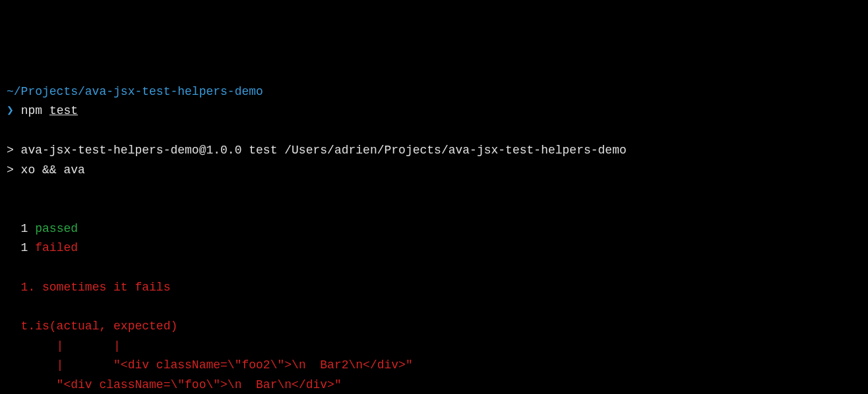 The width and height of the screenshot is (868, 394). Describe the element at coordinates (46, 170) in the screenshot. I see `script-header-line2: > xo && ava` at that location.